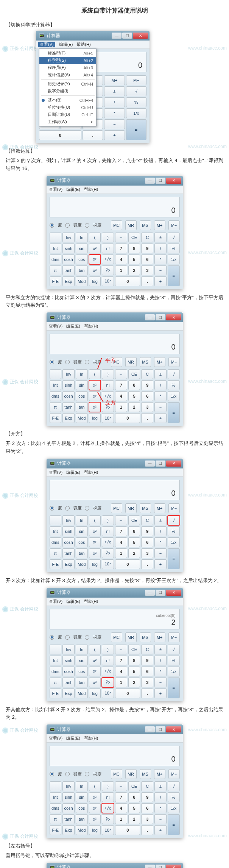 This screenshot has height=868, width=229. I want to click on key-pi: π, so click(56, 819).